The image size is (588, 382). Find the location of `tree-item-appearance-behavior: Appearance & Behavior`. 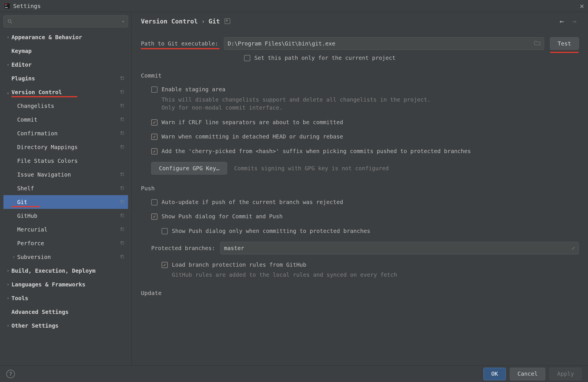

tree-item-appearance-behavior: Appearance & Behavior is located at coordinates (66, 37).